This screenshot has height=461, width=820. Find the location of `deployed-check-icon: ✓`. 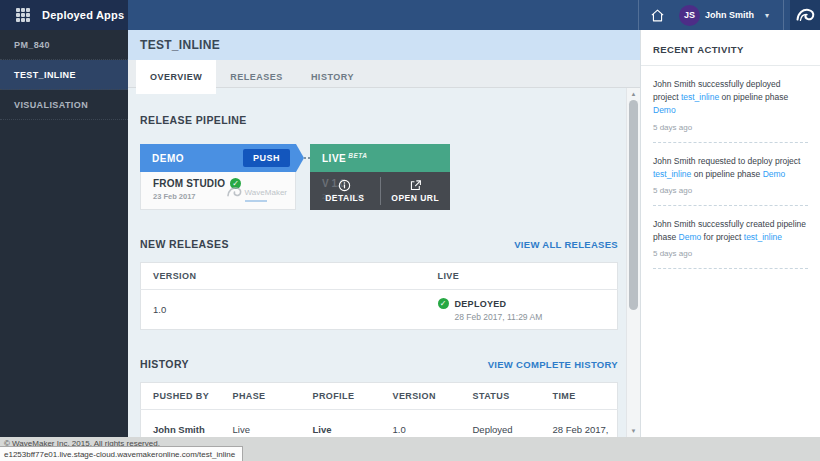

deployed-check-icon: ✓ is located at coordinates (444, 304).